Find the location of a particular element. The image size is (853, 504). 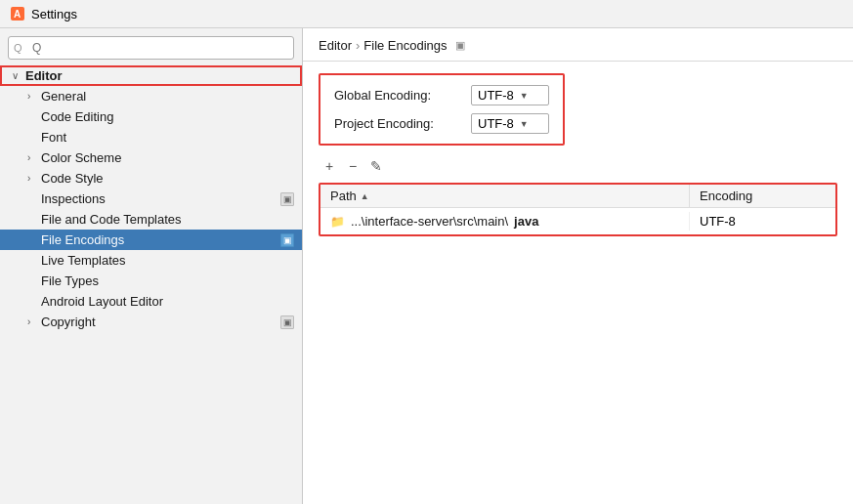

sidebar-item-code-style: › Code Style is located at coordinates (150, 178).